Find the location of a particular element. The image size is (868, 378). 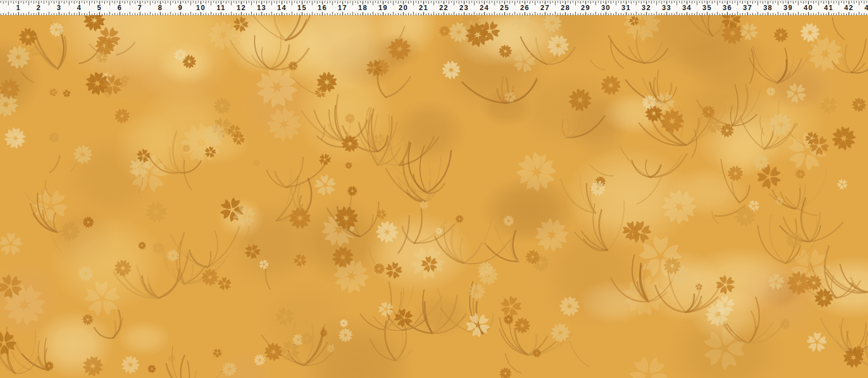

ruler-ticks is located at coordinates (434, 8).